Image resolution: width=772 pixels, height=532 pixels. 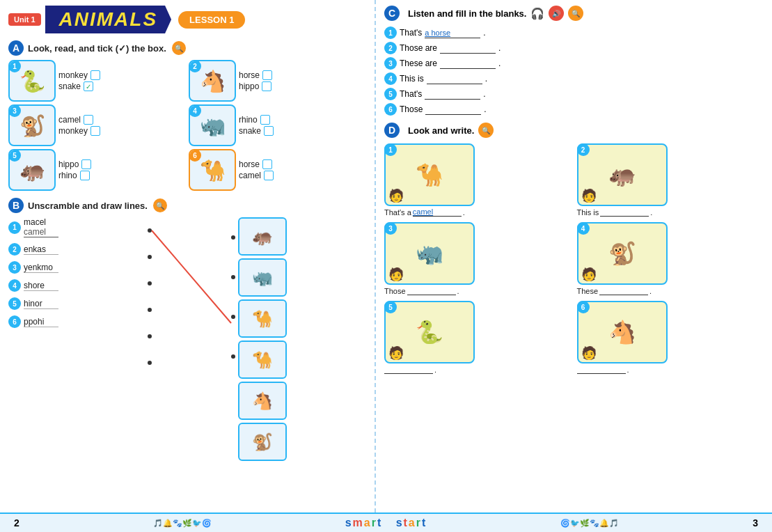 What do you see at coordinates (88, 86) in the screenshot?
I see `checkbox-1-snake: ✓` at bounding box center [88, 86].